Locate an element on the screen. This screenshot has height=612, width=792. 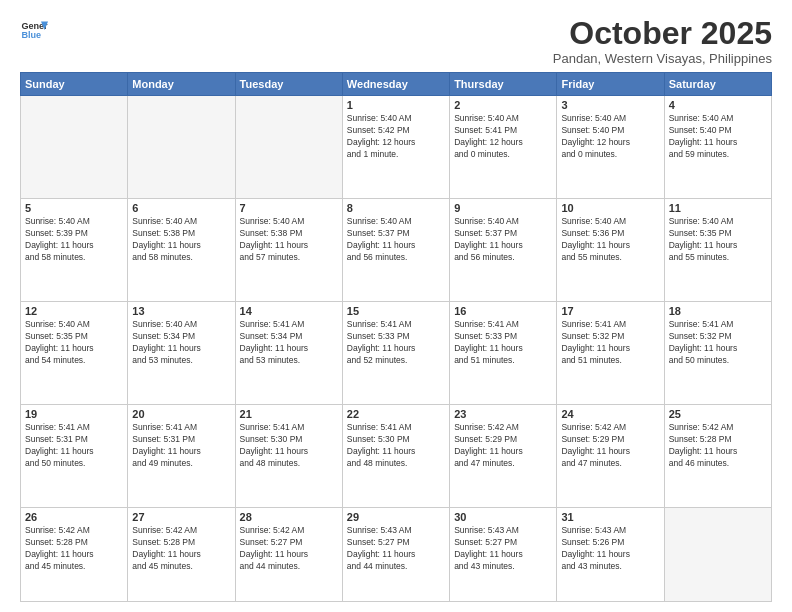
day-number: 12 is located at coordinates (74, 311).